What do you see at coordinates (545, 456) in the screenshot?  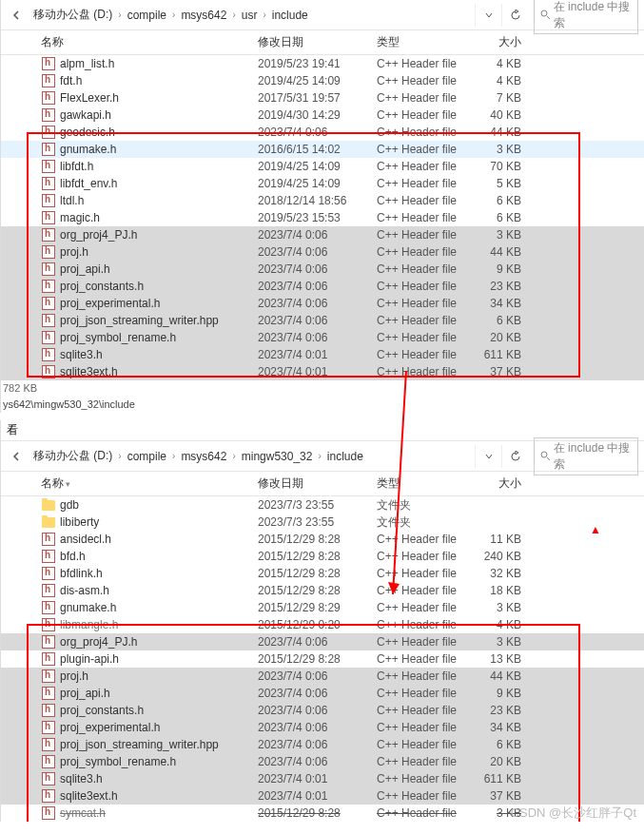 I see `search-icon` at bounding box center [545, 456].